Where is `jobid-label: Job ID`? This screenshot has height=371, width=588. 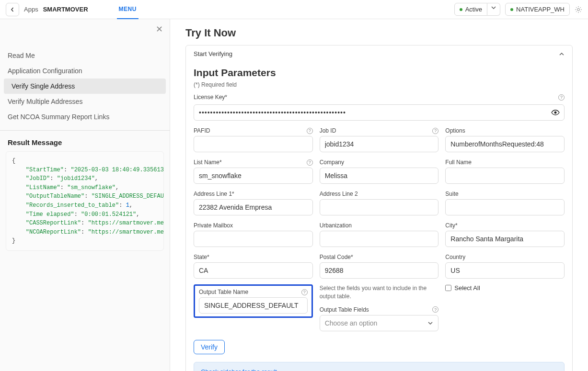 jobid-label: Job ID is located at coordinates (328, 131).